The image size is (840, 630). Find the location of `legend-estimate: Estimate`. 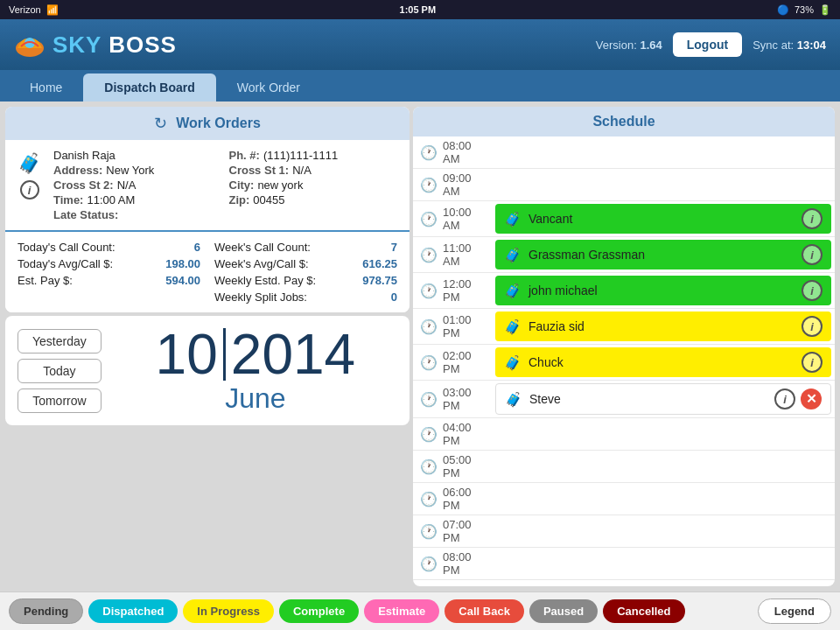

legend-estimate: Estimate is located at coordinates (402, 611).